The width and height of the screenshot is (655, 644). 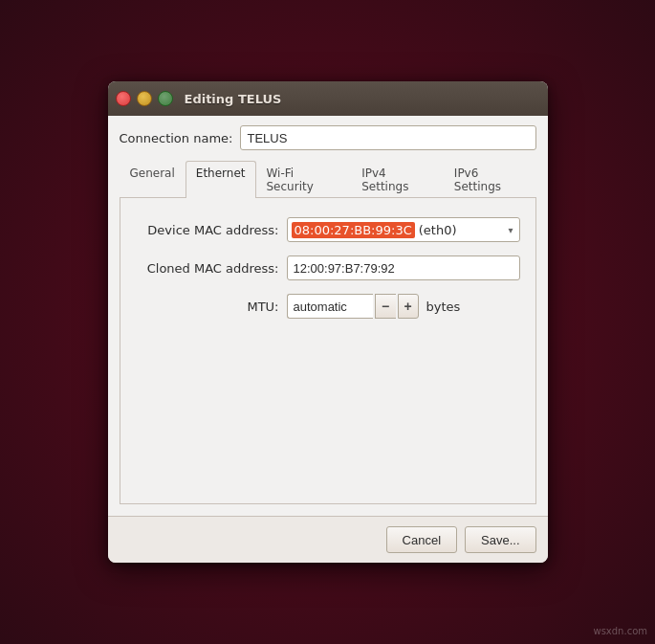 I want to click on tab-general: General, so click(x=153, y=180).